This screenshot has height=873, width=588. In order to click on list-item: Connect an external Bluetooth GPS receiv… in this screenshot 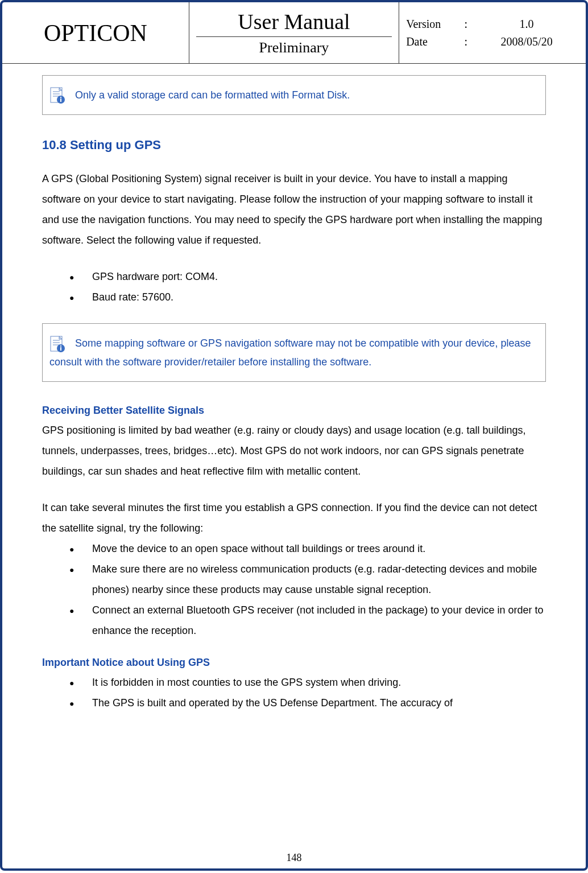, I will do `click(308, 620)`.